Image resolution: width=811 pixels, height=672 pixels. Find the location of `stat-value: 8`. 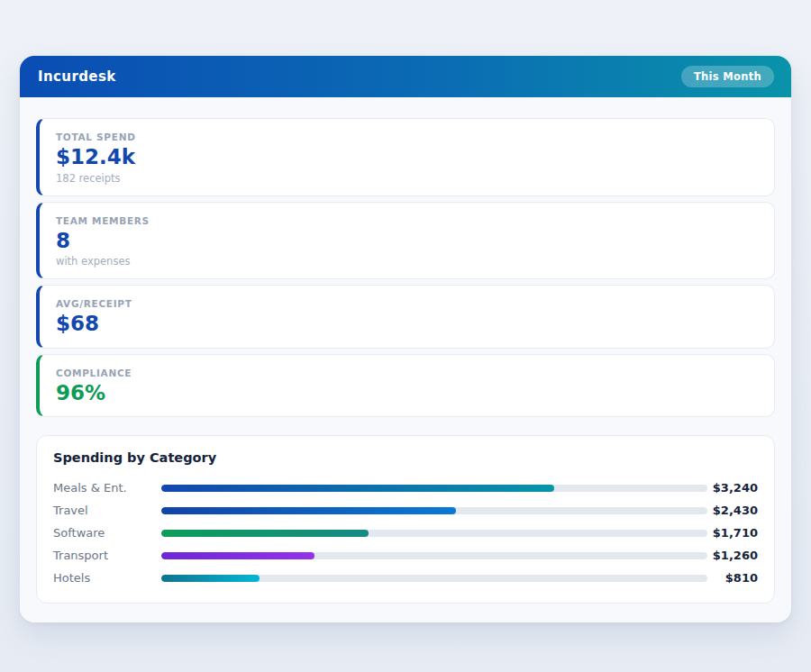

stat-value: 8 is located at coordinates (407, 241).